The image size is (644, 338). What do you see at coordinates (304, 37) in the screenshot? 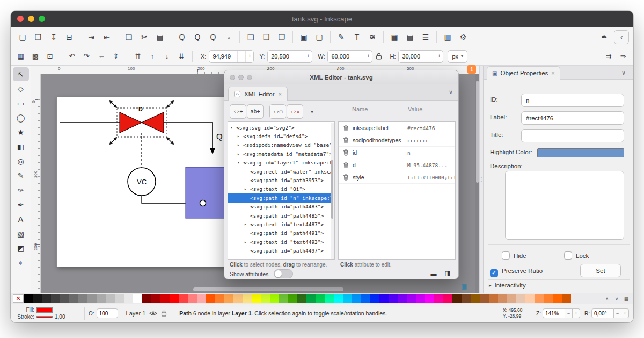
I see `group-button: ▣` at bounding box center [304, 37].